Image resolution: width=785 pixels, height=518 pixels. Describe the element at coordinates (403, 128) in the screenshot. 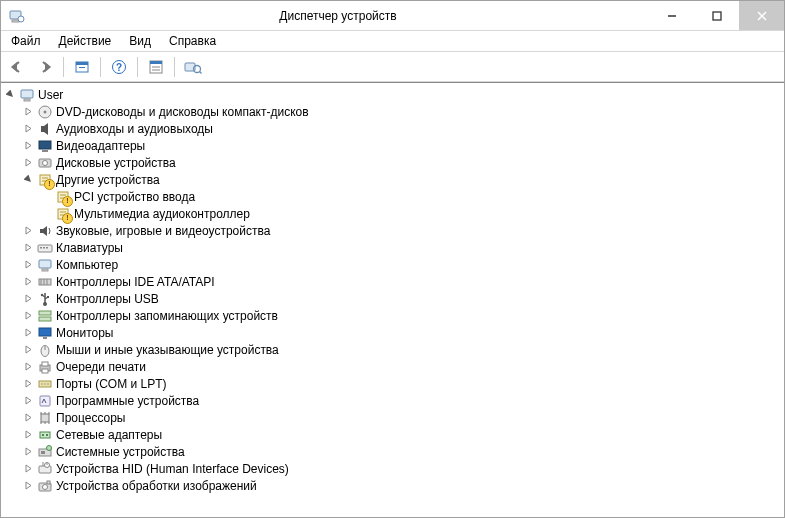

I see `tree-node: Аудиовходы и аудиовыходы` at that location.